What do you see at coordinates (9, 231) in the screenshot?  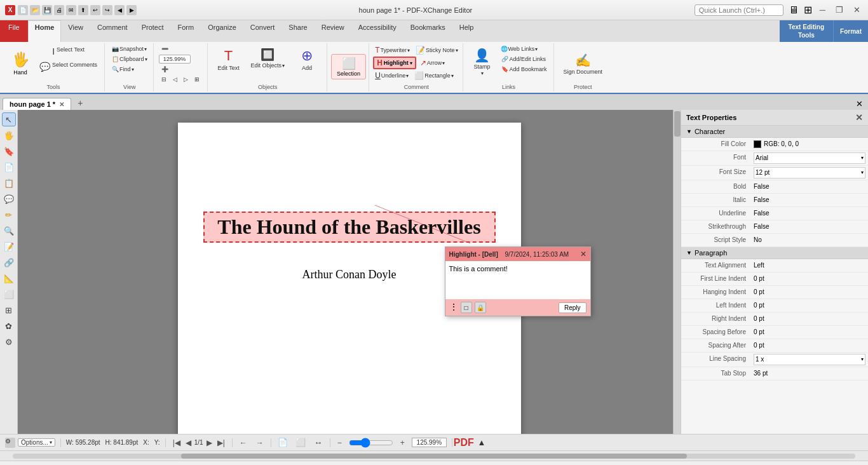 I see `left-tool-search: 🔍` at bounding box center [9, 231].